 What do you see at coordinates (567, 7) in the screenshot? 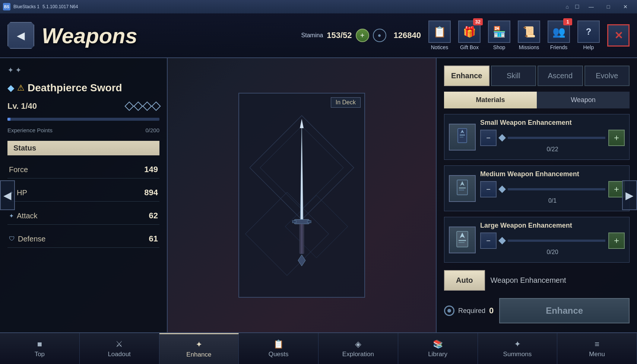
I see `home-icon: ⌂` at bounding box center [567, 7].